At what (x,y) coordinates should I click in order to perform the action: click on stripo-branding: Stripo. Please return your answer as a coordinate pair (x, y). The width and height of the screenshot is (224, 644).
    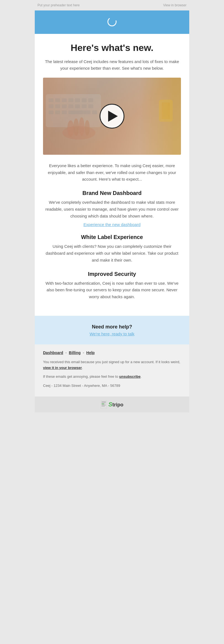
    Looking at the image, I should click on (112, 404).